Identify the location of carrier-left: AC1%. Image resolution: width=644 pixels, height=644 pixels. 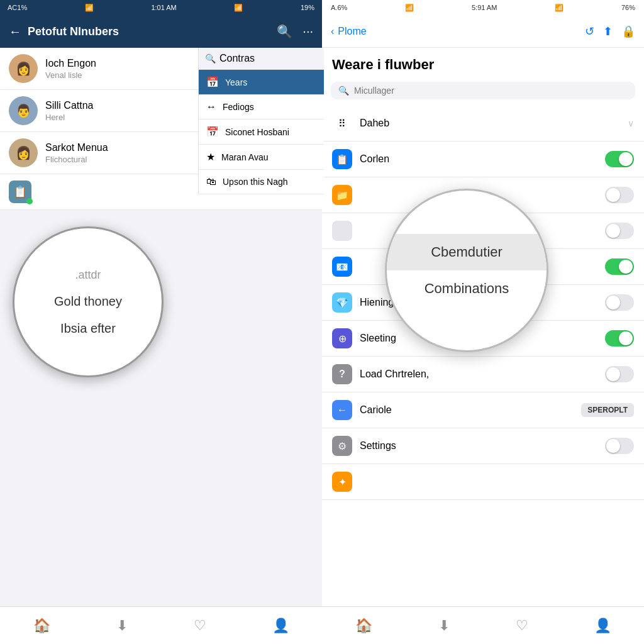
(18, 8).